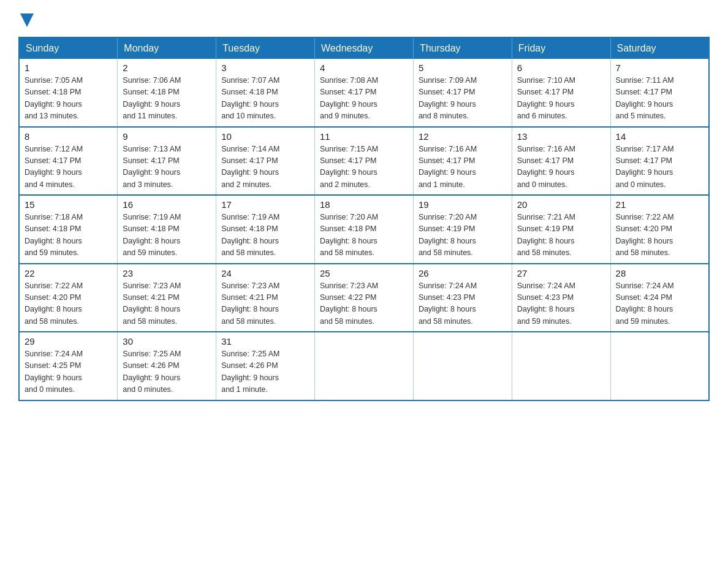 The image size is (728, 563). What do you see at coordinates (167, 167) in the screenshot?
I see `day-info: Sunrise: 7:13 AMSunset: 4:17 PMDaylight:…` at bounding box center [167, 167].